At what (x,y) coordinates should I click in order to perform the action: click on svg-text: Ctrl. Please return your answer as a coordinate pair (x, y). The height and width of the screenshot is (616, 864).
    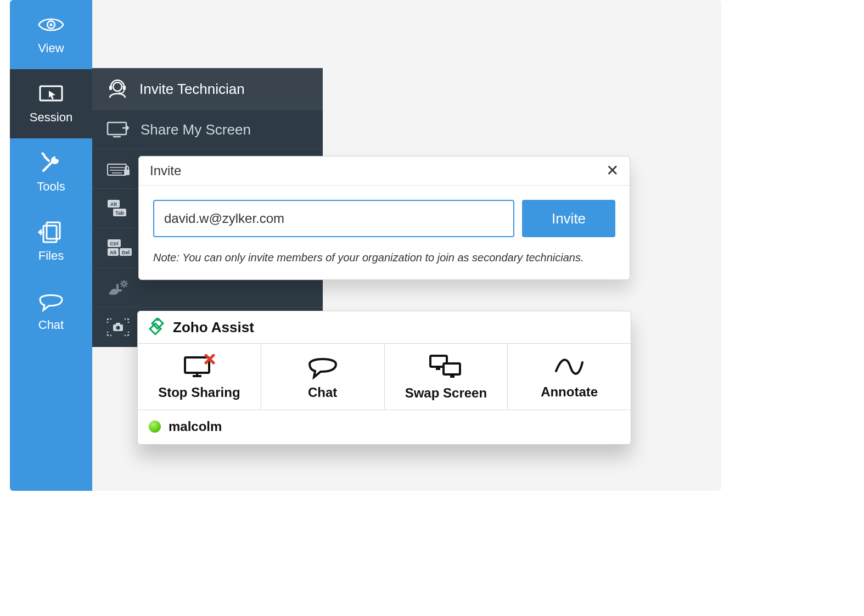
    Looking at the image, I should click on (114, 244).